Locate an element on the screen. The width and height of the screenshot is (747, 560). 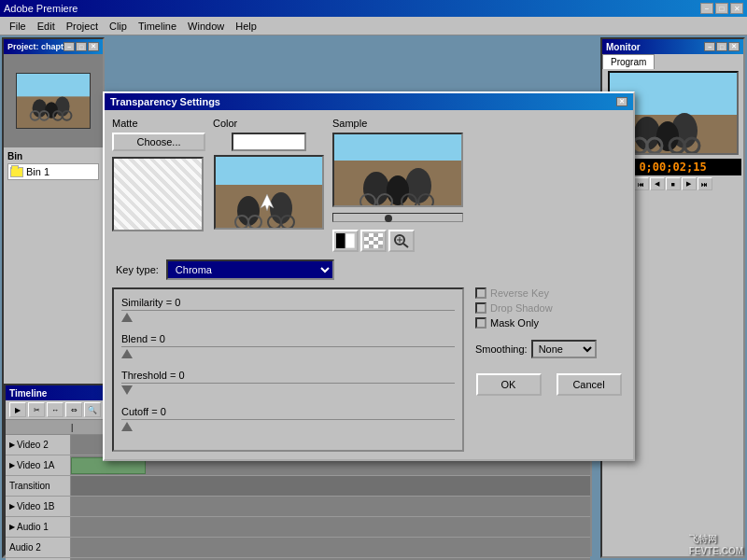
minimize-button: − is located at coordinates (707, 8).